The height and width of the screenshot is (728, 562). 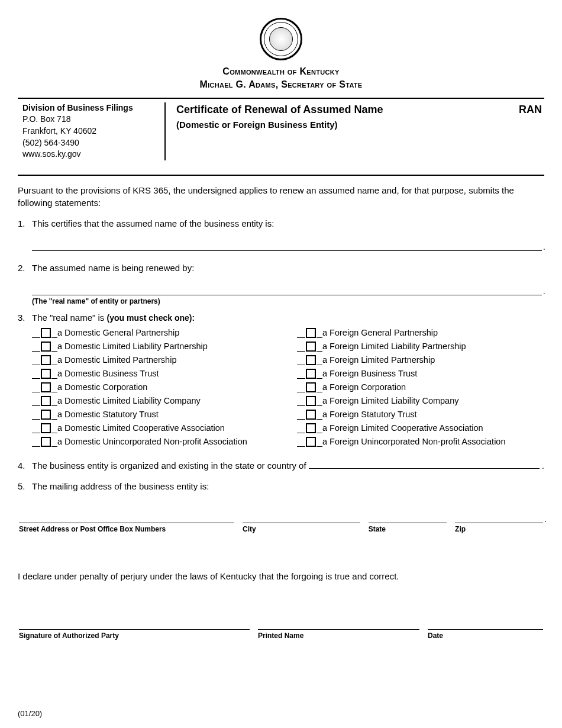 What do you see at coordinates (46, 387) in the screenshot?
I see `checkbox-domestic-corporation` at bounding box center [46, 387].